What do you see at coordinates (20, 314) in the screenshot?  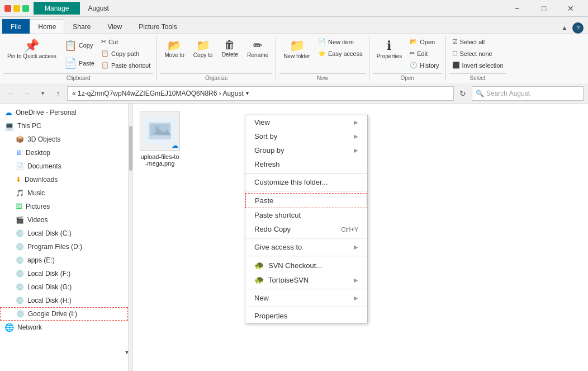 I see `googledrive-icon: 💿` at bounding box center [20, 314].